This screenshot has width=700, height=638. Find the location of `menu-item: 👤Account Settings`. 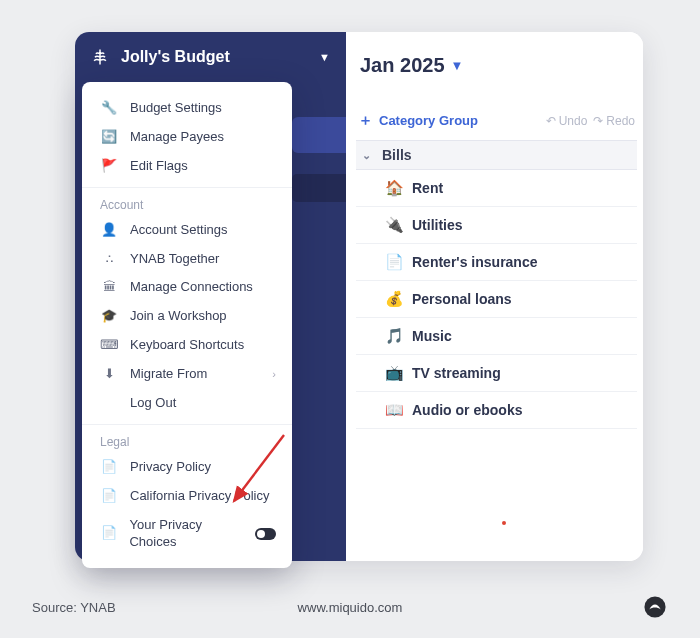

menu-item: 👤Account Settings is located at coordinates (187, 230).